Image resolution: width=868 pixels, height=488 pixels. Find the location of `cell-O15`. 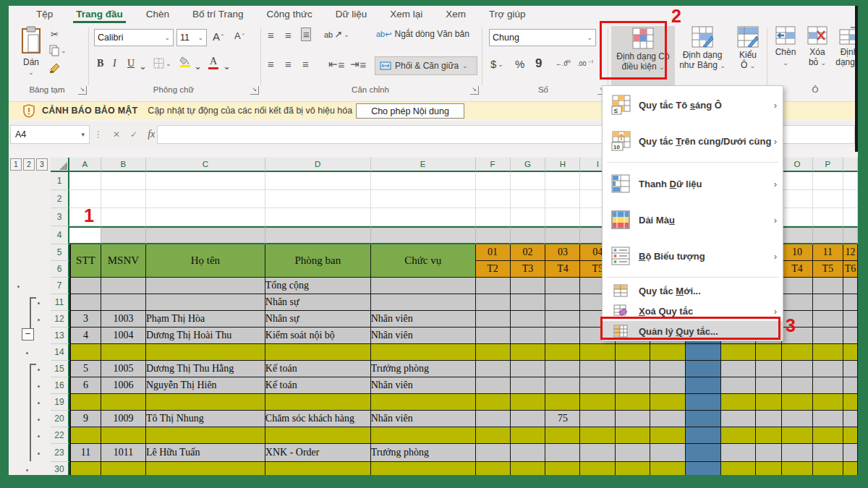

cell-O15 is located at coordinates (797, 369).